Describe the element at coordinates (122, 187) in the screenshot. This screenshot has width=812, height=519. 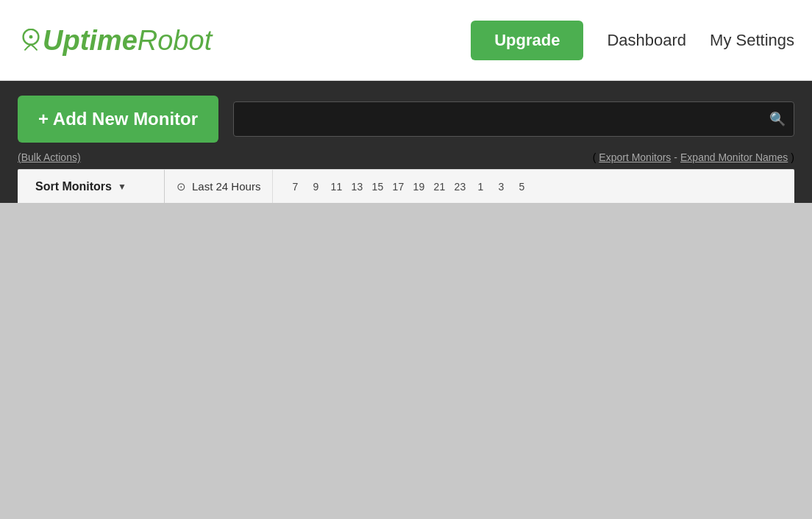
I see `chevron-down-icon: ▼` at that location.